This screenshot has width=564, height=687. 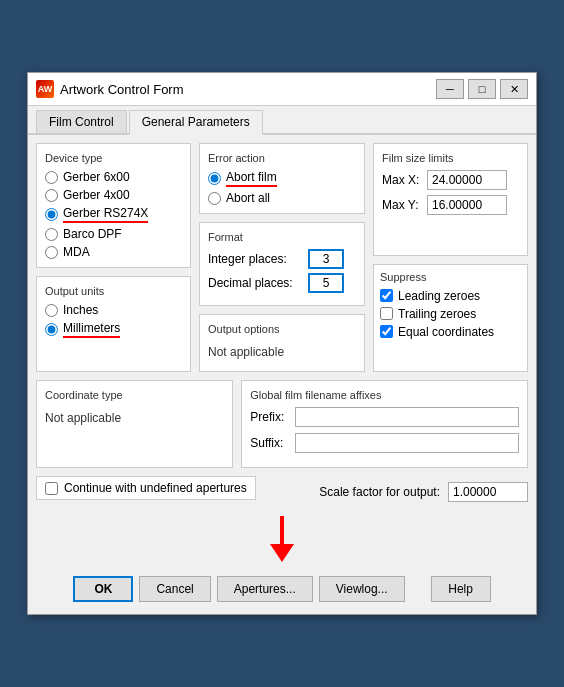 I want to click on max-x-label: Max X:, so click(x=404, y=180).